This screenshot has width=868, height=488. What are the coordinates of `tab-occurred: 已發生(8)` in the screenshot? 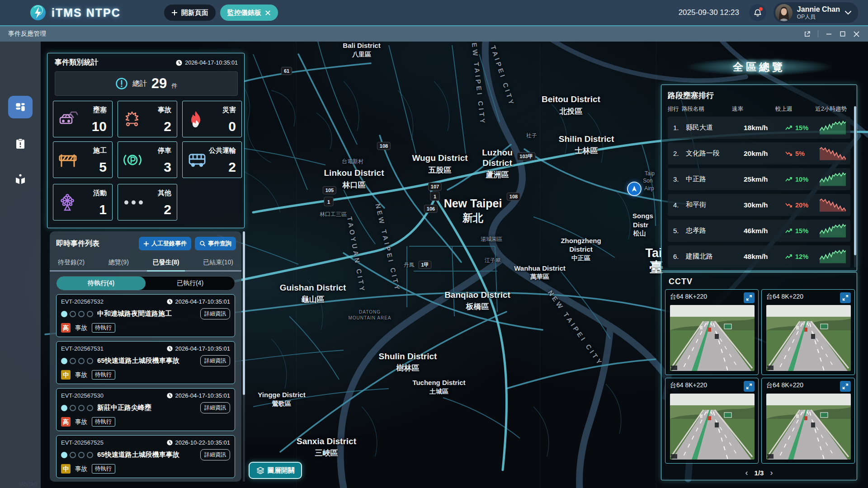 It's located at (165, 263).